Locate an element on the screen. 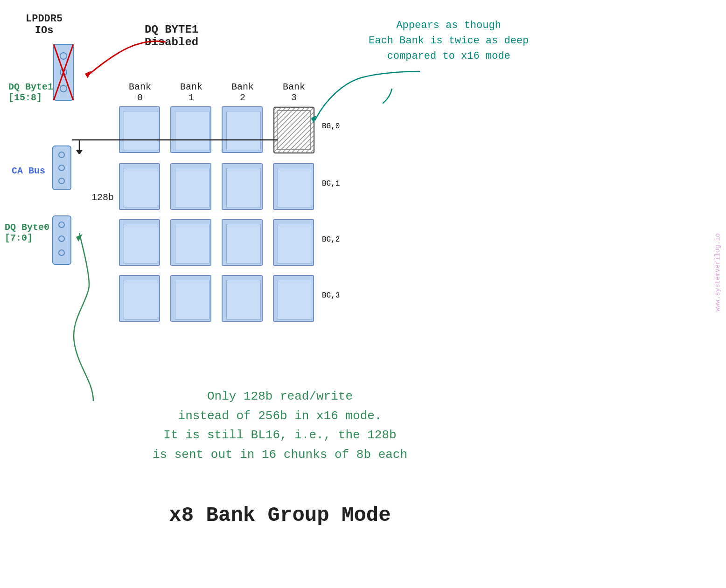 This screenshot has height=588, width=726. bg-label-3: BG,3 is located at coordinates (331, 296).